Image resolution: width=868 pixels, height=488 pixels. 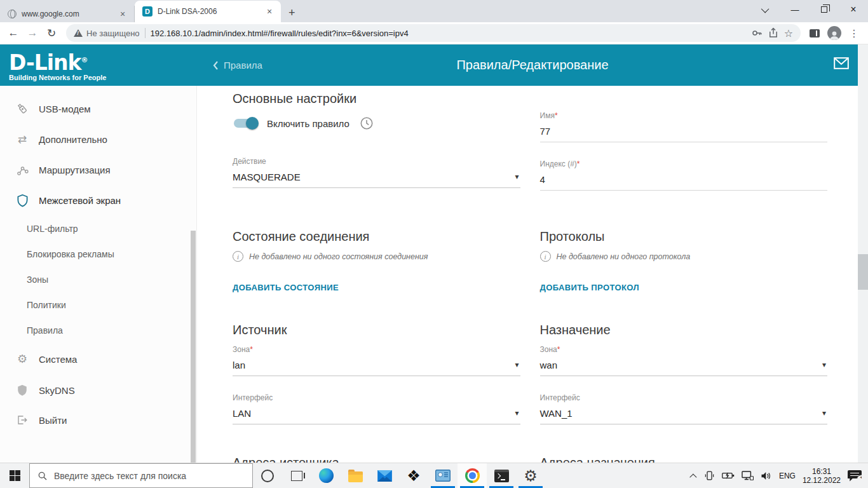 What do you see at coordinates (376, 361) in the screenshot?
I see `source-zone-field: Зона* lan ▾` at bounding box center [376, 361].